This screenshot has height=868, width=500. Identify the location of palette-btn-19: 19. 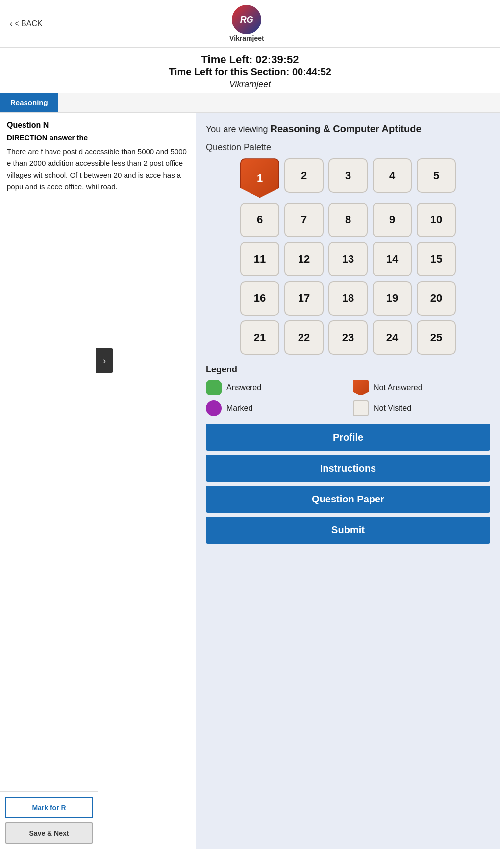
(392, 298).